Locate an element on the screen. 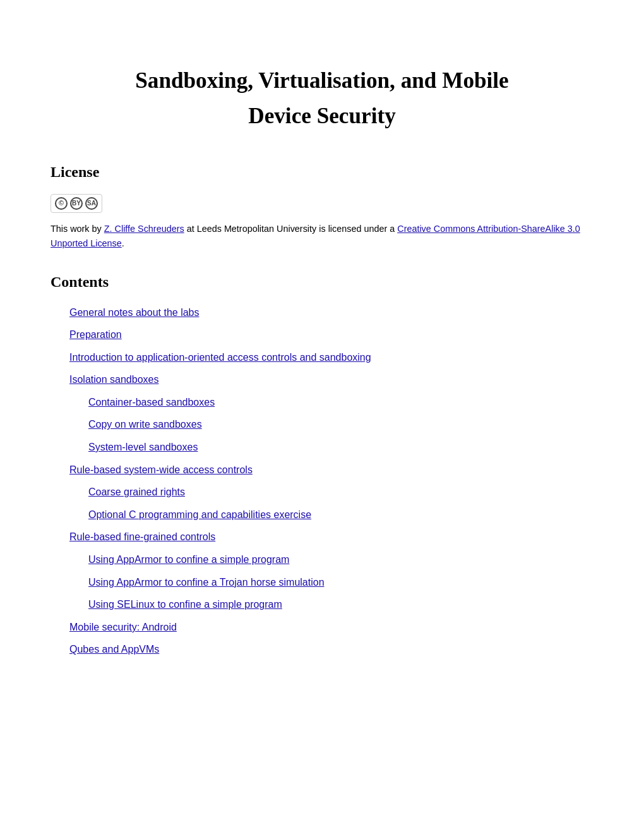  contents-link-13: Using SELinux to confine a simple progra… is located at coordinates (186, 604).